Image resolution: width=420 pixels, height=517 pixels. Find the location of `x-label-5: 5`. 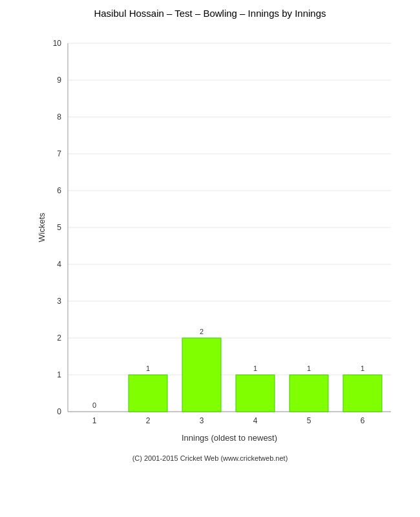

x-label-5: 5 is located at coordinates (309, 421).